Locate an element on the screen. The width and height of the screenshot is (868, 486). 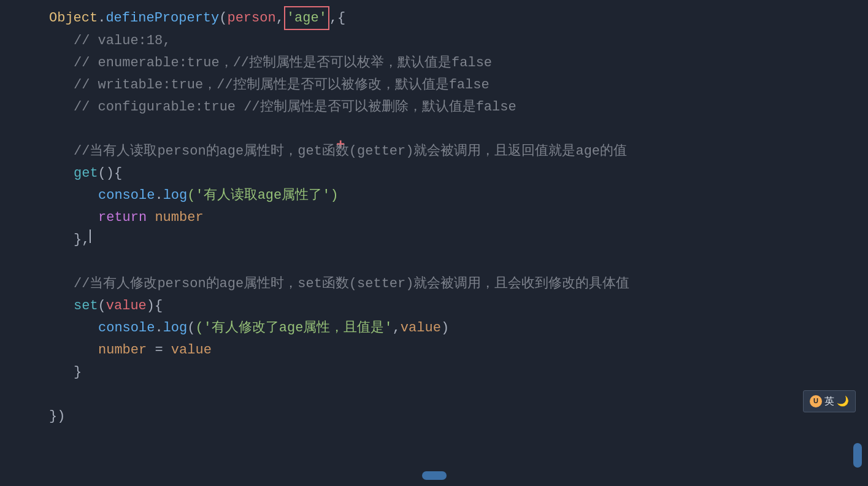
code-line-4: // writable:true，//控制属性是否可以被修改，默认值是false is located at coordinates (459, 85).